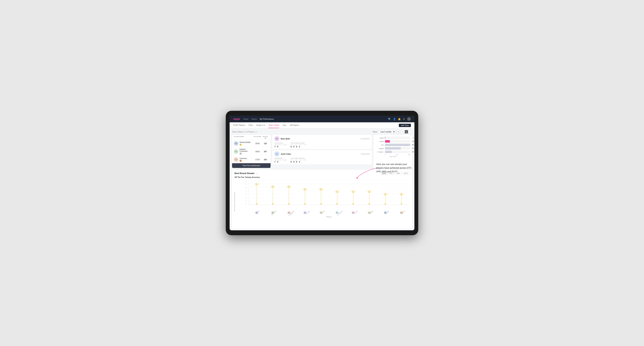 The height and width of the screenshot is (346, 644). What do you see at coordinates (251, 166) in the screenshot?
I see `view-full-leaderboard-button: View Full Leaderboard` at bounding box center [251, 166].